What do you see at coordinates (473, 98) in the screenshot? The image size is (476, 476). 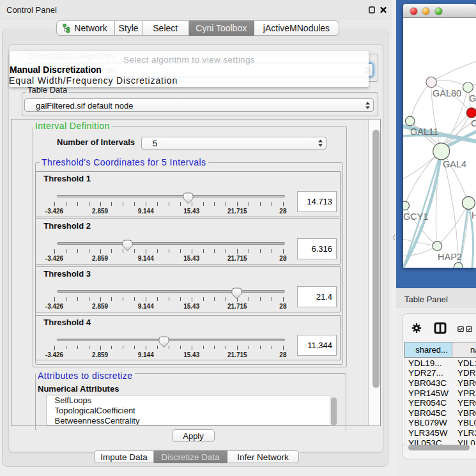 I see `svg-text: GA` at bounding box center [473, 98].